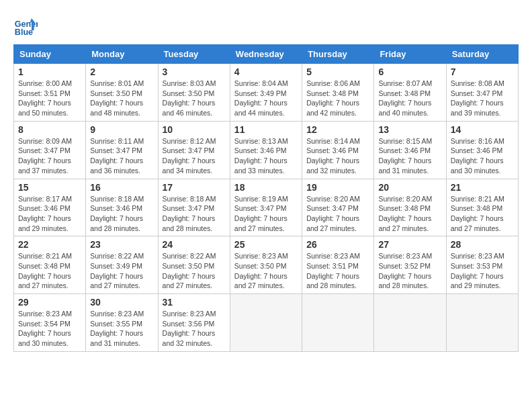 The image size is (532, 411). What do you see at coordinates (50, 187) in the screenshot?
I see `day-number: 15` at bounding box center [50, 187].